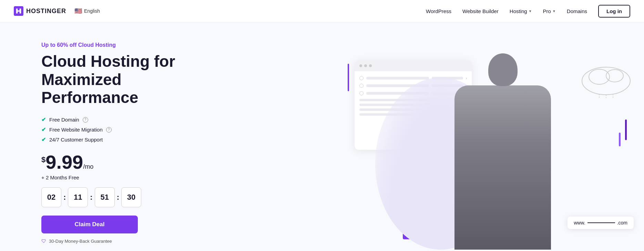 The width and height of the screenshot is (644, 251). I want to click on price-bonus: + 2 Months Free, so click(131, 178).